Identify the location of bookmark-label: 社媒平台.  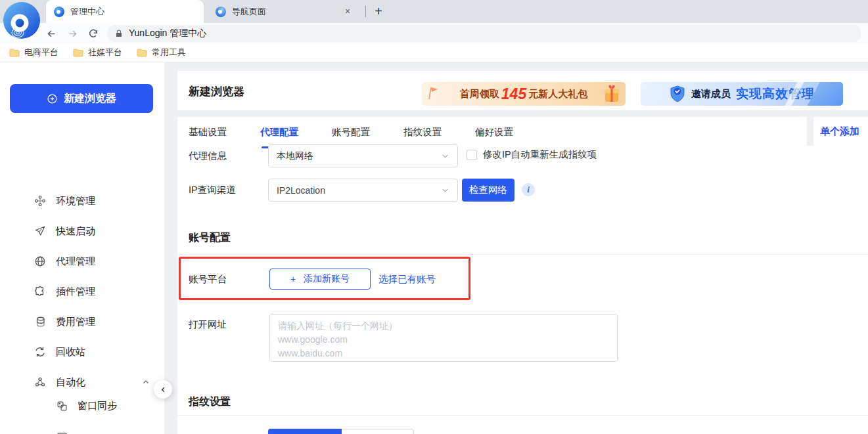
(105, 53).